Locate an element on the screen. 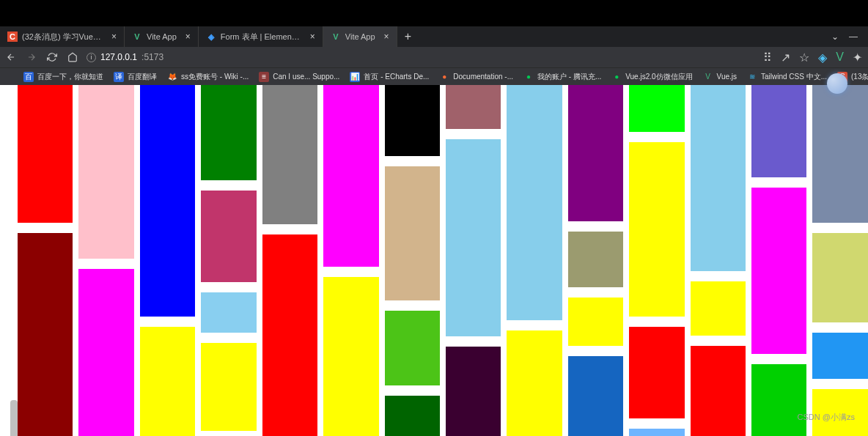 This screenshot has height=436, width=868. bookmark-label: 百度一下，你就知道 is located at coordinates (70, 77).